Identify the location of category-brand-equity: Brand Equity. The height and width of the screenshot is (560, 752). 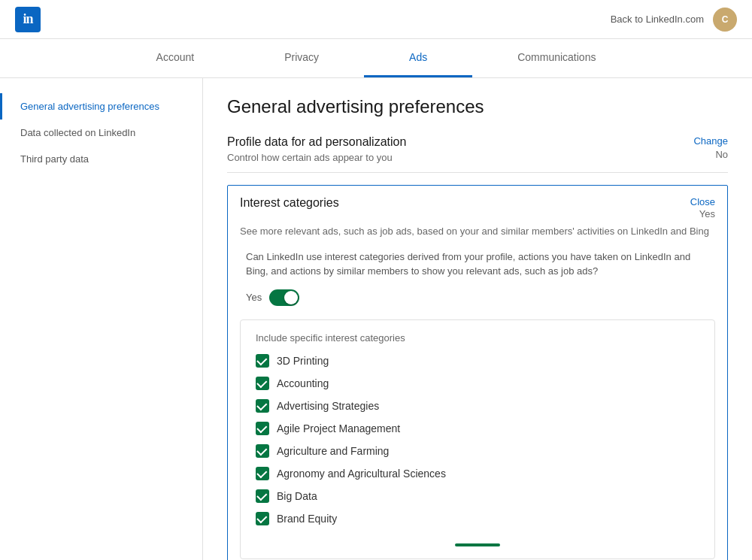
(307, 519).